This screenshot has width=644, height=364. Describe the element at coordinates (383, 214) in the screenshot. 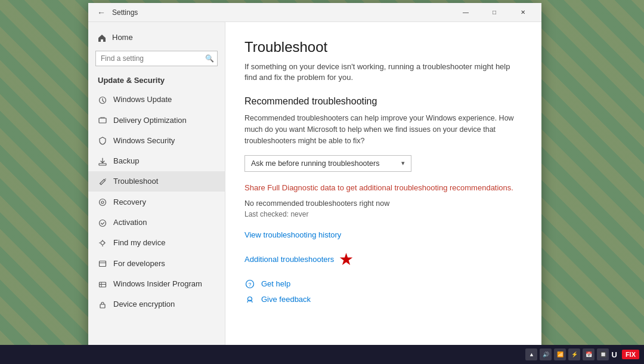

I see `last-checked-text: Last checked: never` at that location.